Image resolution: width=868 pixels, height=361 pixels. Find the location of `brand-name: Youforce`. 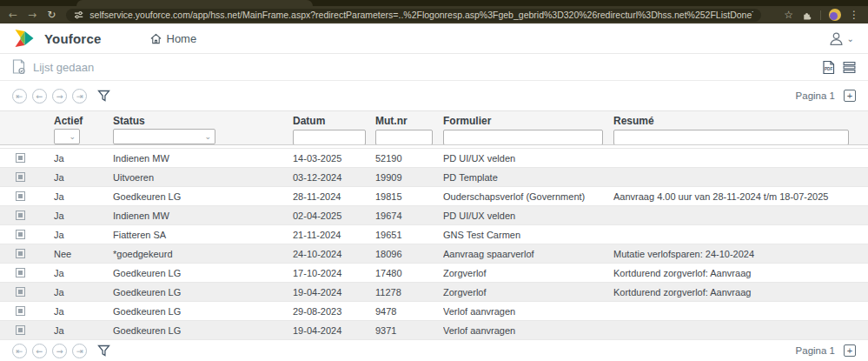

brand-name: Youforce is located at coordinates (73, 38).